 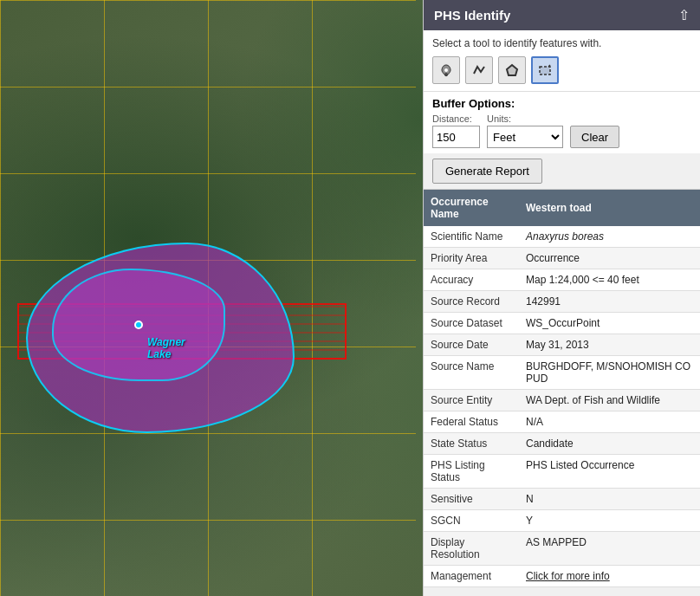 What do you see at coordinates (561, 324) in the screenshot?
I see `table-row: Source DatasetWS_OccurPoint` at bounding box center [561, 324].